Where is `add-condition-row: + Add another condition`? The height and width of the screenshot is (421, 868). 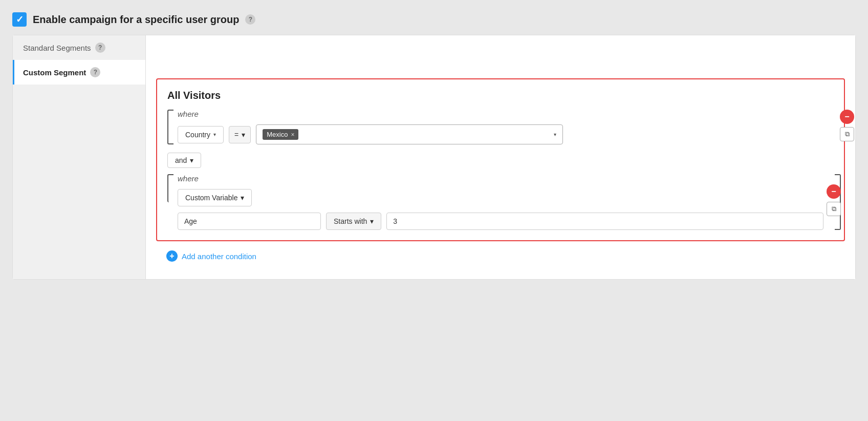
add-condition-row: + Add another condition is located at coordinates (501, 256).